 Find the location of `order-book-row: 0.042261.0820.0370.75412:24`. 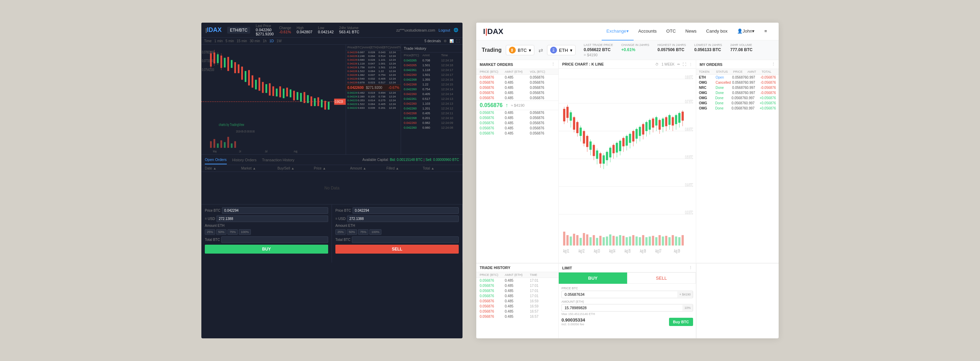

order-book-row: 0.042261.0820.0370.75412:24 is located at coordinates (374, 75).